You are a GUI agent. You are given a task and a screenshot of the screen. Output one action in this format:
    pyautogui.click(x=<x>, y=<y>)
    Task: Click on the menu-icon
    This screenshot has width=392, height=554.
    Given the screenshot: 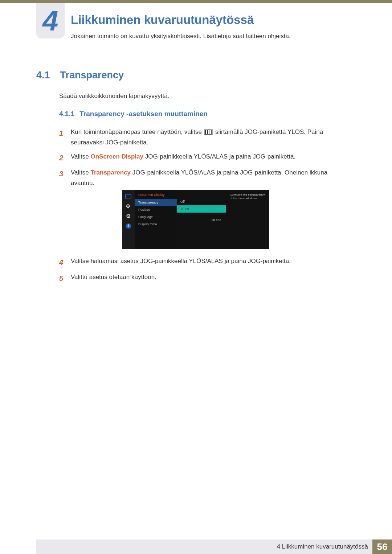 What is the action you would take?
    pyautogui.click(x=208, y=132)
    